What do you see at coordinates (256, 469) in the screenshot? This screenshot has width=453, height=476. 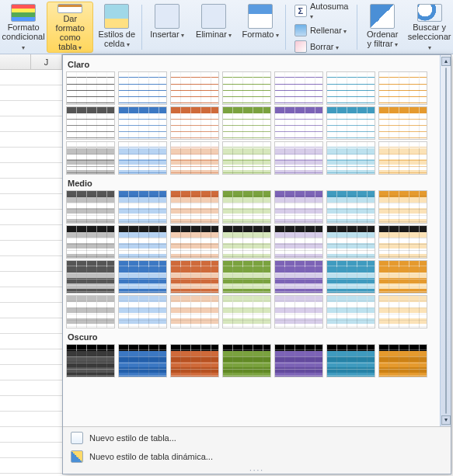 I see `resize-grip: ∙∙∙∙` at bounding box center [256, 469].